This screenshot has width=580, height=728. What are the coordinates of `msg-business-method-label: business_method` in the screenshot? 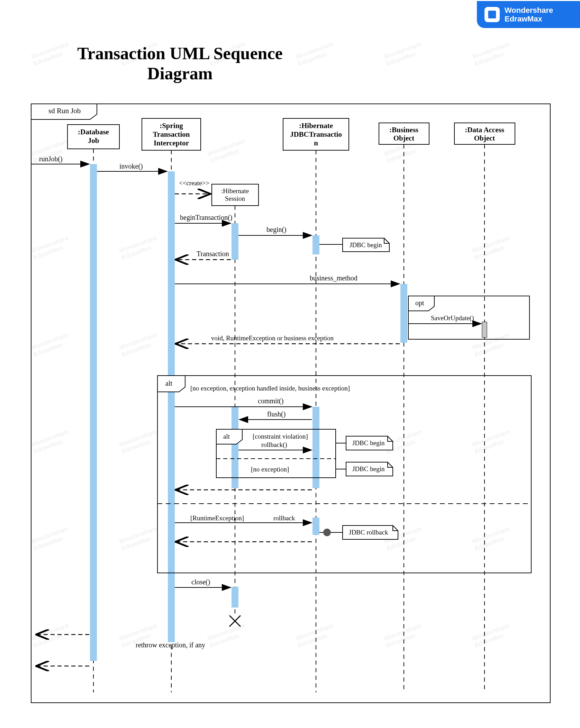 It's located at (334, 278).